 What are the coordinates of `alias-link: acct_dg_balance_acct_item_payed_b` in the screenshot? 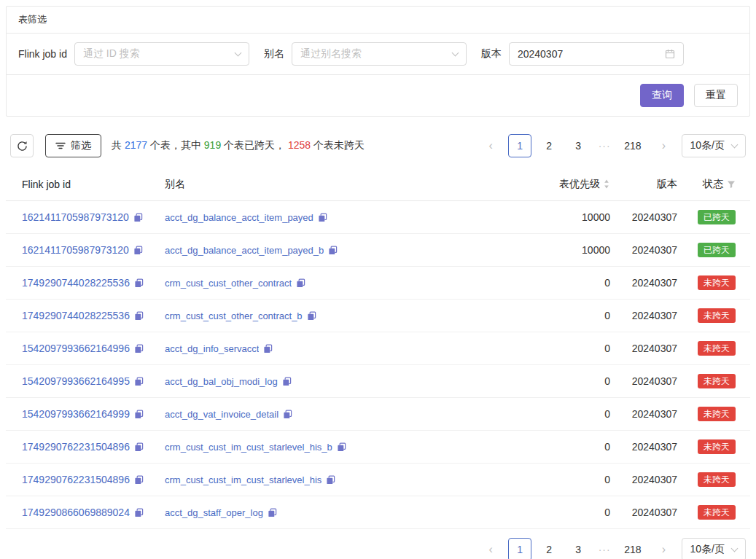 It's located at (244, 251).